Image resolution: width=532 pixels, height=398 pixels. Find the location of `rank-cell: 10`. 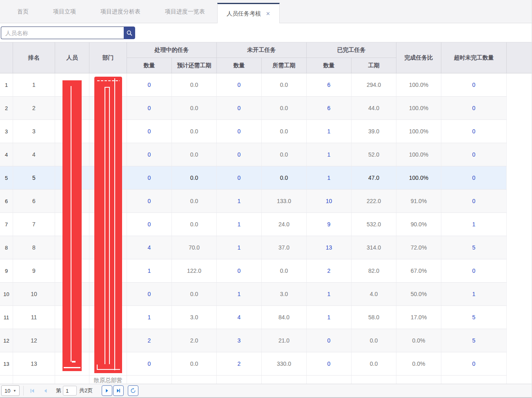

rank-cell: 10 is located at coordinates (34, 294).